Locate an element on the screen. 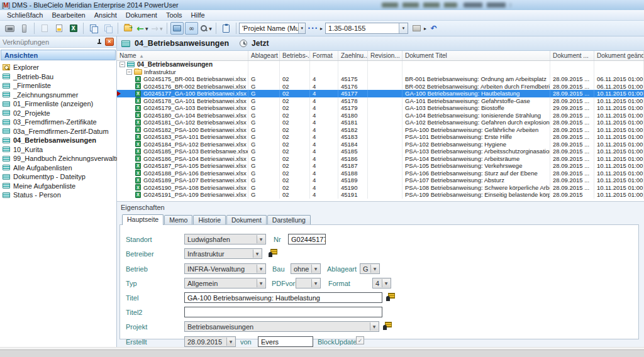 This screenshot has height=357, width=644. tab-historie: Historie is located at coordinates (209, 220).